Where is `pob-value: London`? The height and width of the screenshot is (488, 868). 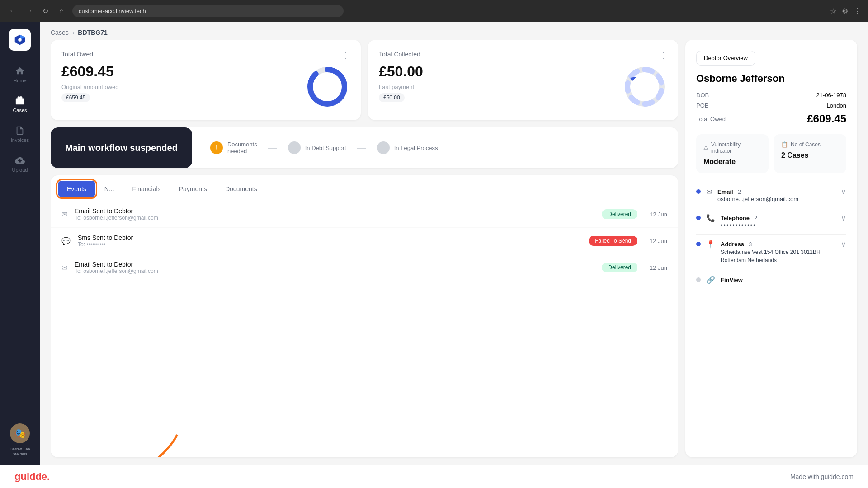
pob-value: London is located at coordinates (836, 106).